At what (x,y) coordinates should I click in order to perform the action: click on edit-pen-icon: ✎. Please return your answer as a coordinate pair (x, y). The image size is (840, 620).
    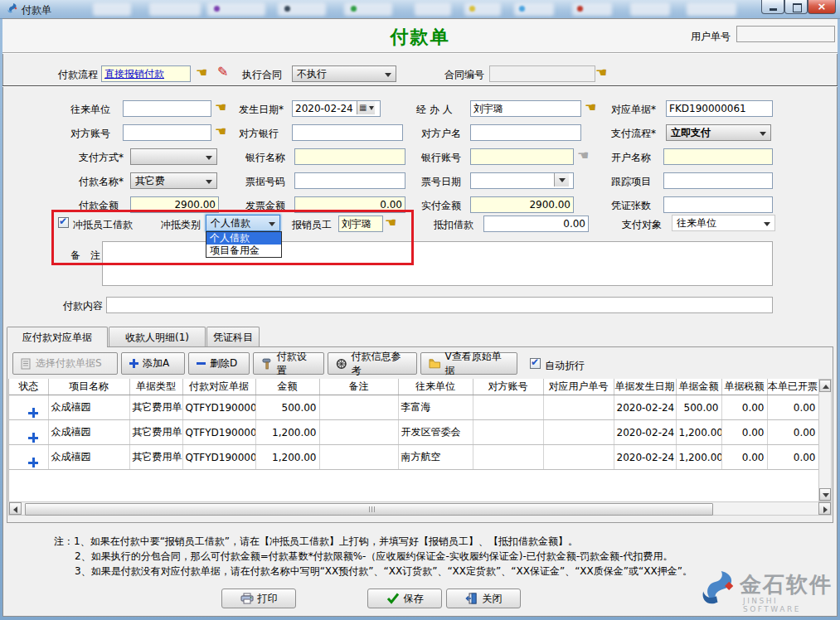
    Looking at the image, I should click on (222, 72).